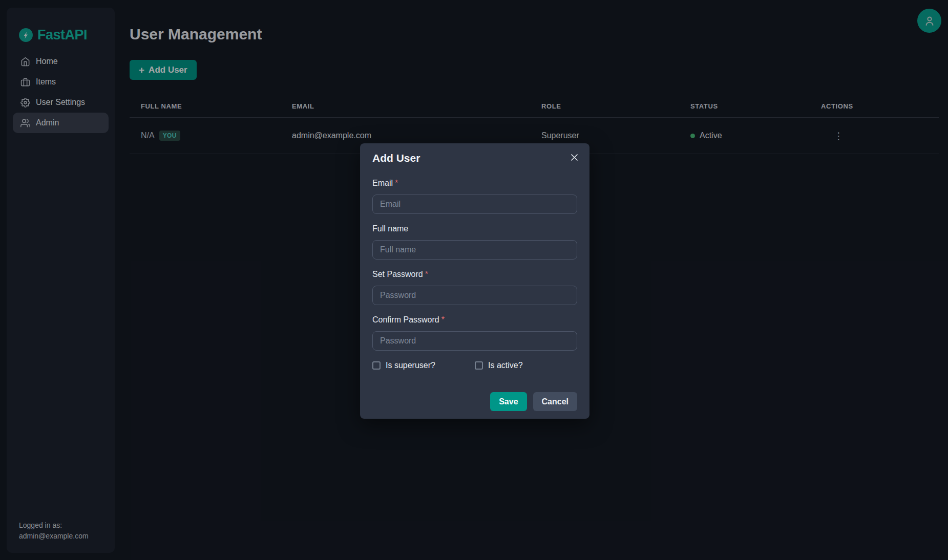  Describe the element at coordinates (475, 295) in the screenshot. I see `set-password-field` at that location.